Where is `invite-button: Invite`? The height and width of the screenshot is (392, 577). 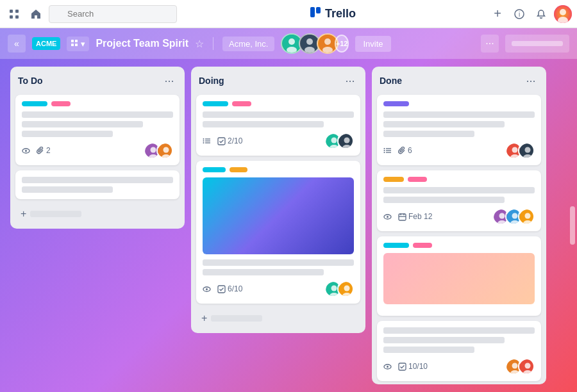
invite-button: Invite is located at coordinates (373, 44).